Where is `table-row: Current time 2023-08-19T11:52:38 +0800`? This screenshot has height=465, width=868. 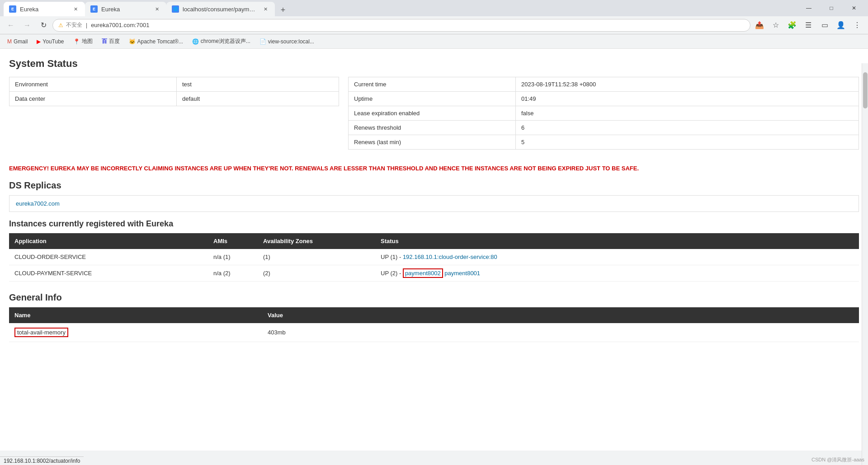 table-row: Current time 2023-08-19T11:52:38 +0800 is located at coordinates (604, 85).